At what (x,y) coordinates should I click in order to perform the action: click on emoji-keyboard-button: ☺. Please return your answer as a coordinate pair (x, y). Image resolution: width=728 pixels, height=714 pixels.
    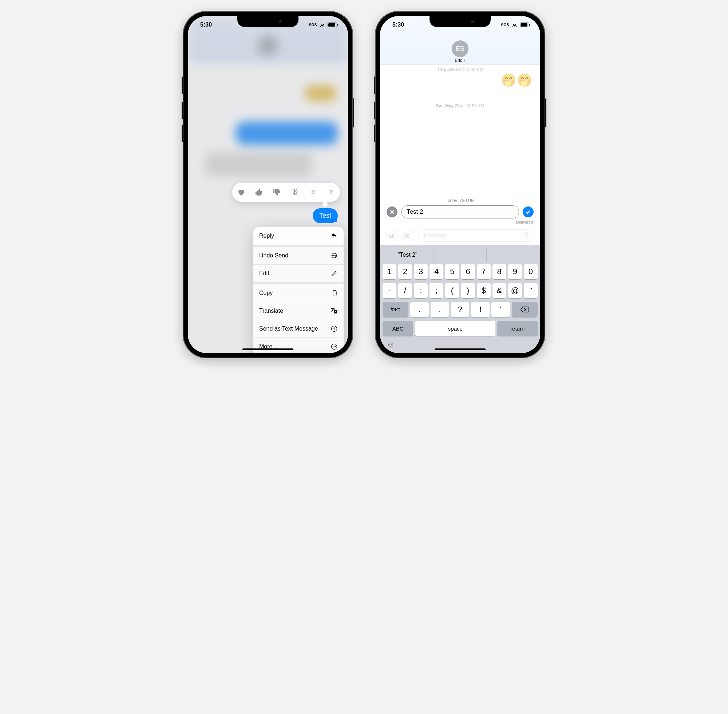
    Looking at the image, I should click on (391, 345).